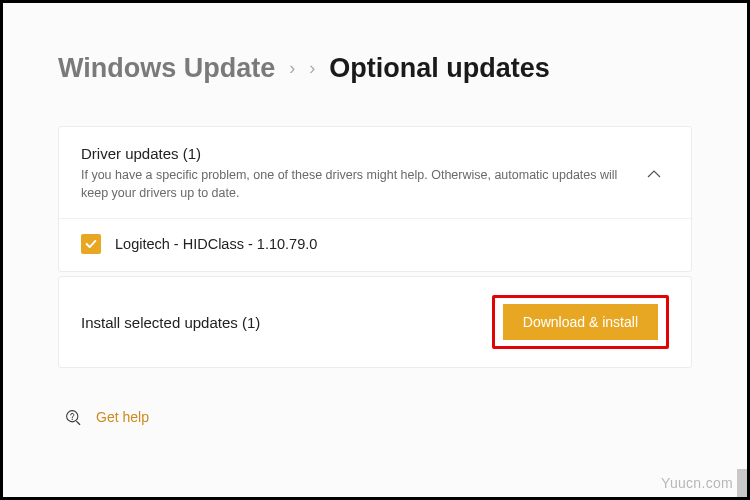 This screenshot has width=750, height=500. Describe the element at coordinates (697, 483) in the screenshot. I see `watermark: Yuucn.com` at that location.